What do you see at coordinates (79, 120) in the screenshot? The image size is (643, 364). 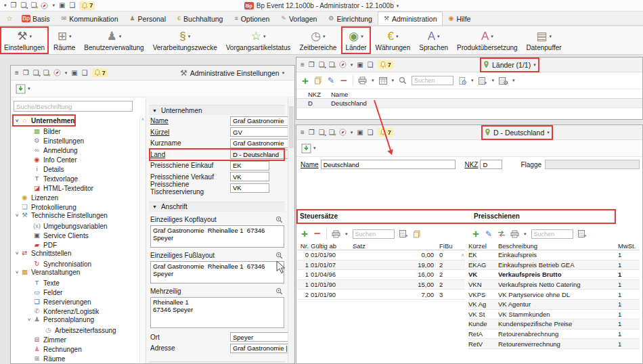 I see `tree-item: ˅ ⌂ Unternehmen` at bounding box center [79, 120].